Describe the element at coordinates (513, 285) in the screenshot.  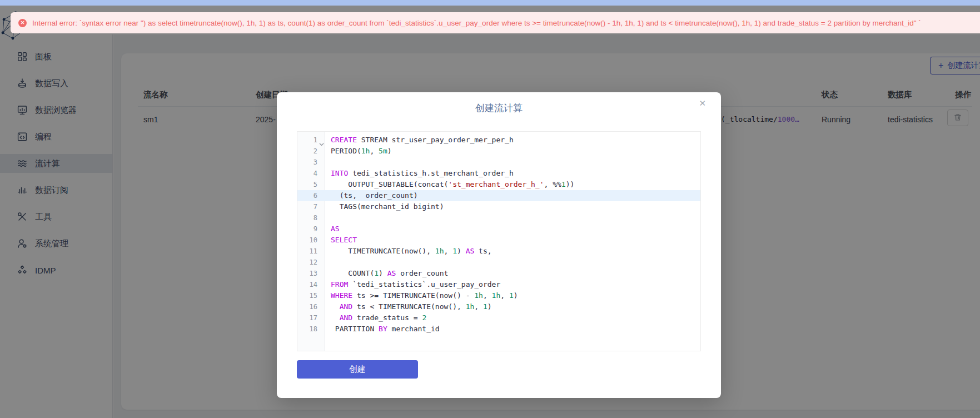
I see `code-text: FROM `tedi_statistics`.u_user_pay_order` at that location.